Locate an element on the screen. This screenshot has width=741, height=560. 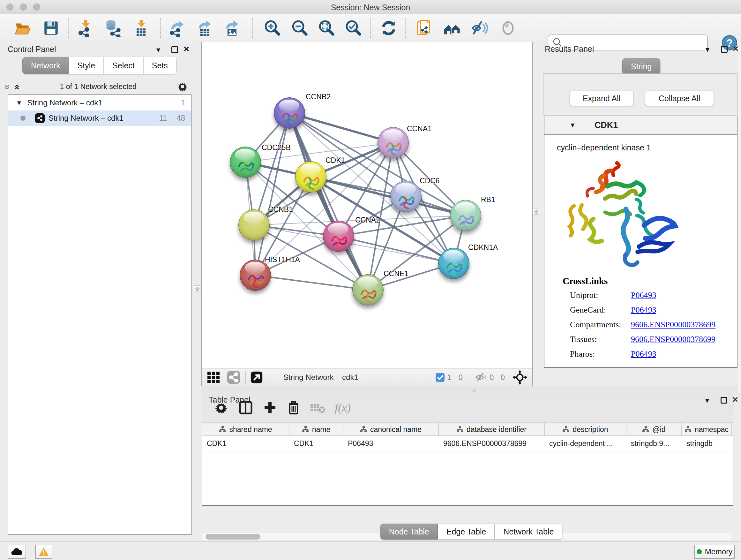
network-node-ccna2 is located at coordinates (338, 236).